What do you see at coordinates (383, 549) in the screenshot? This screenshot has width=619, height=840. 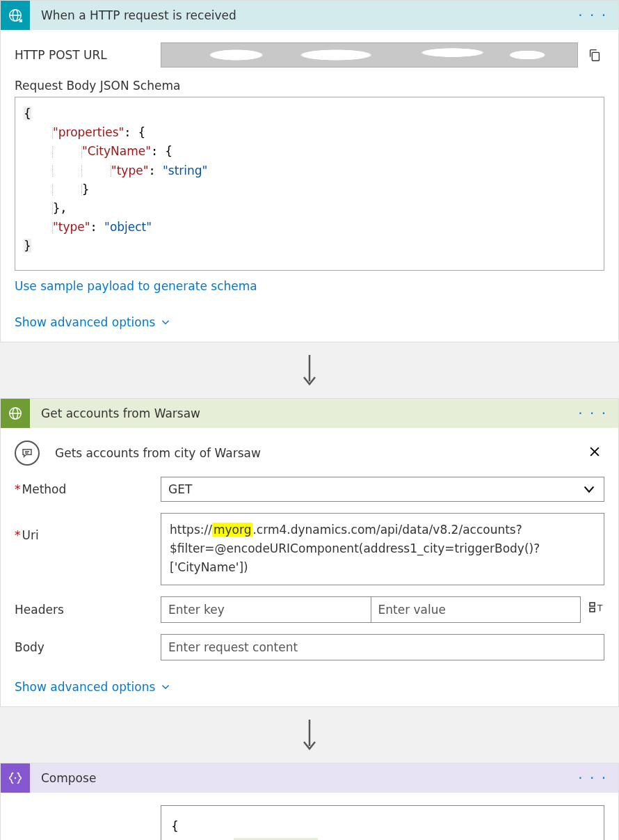 I see `uri-input: https://myorg.crm4.dynamics.com/api/data…` at bounding box center [383, 549].